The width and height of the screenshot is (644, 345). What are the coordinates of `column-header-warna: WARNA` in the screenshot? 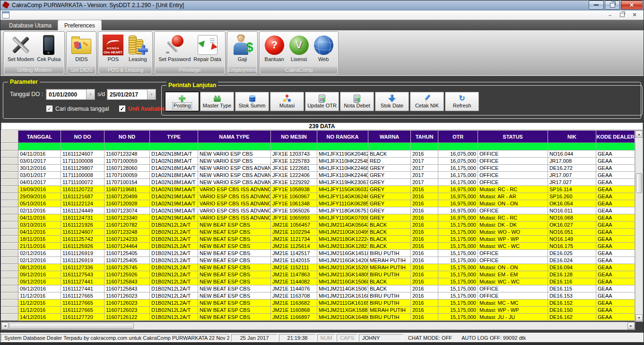 It's located at (390, 136).